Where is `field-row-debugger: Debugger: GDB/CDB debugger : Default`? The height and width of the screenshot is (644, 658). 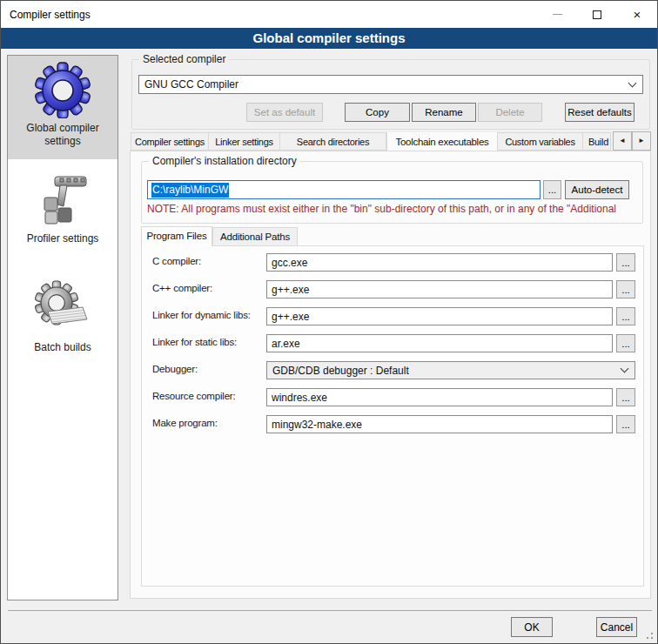
field-row-debugger: Debugger: GDB/CDB debugger : Default is located at coordinates (393, 371).